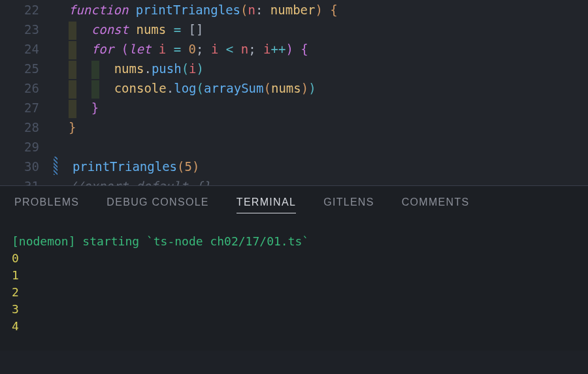 This screenshot has width=588, height=374. Describe the element at coordinates (140, 88) in the screenshot. I see `code-token: console` at that location.